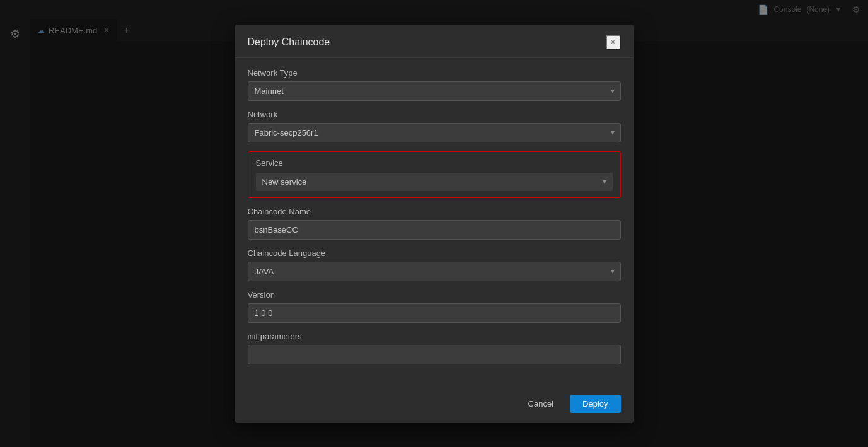  I want to click on network-type-label: Network Type, so click(434, 73).